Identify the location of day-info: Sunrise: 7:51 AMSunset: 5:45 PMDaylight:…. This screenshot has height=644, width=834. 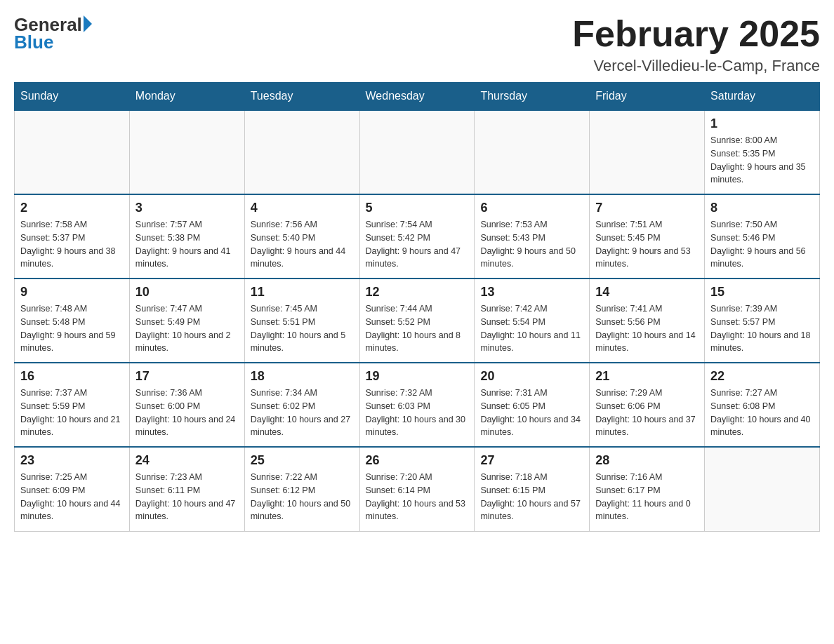
(647, 244).